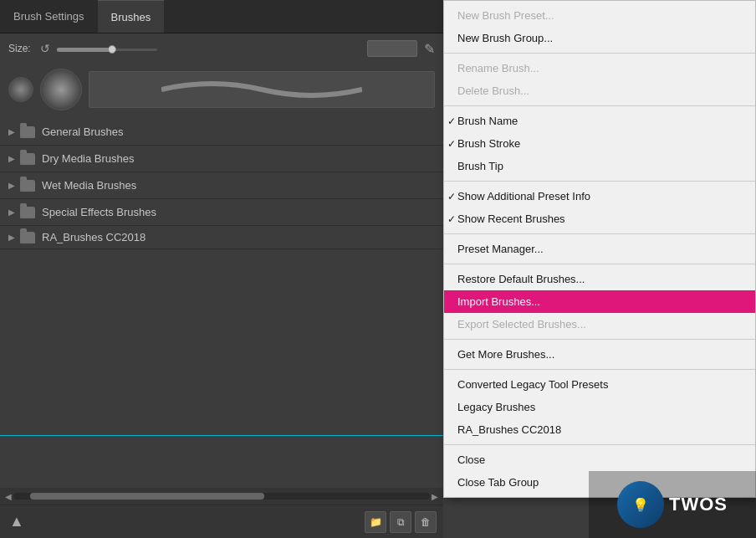 This screenshot has width=756, height=538. Describe the element at coordinates (600, 249) in the screenshot. I see `menu-item-preset-manager: Preset Manager...` at that location.